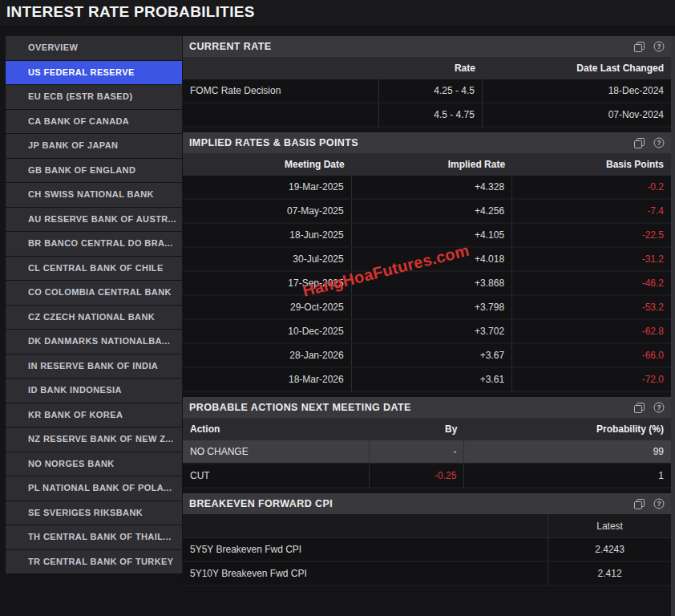 The image size is (675, 616). Describe the element at coordinates (592, 284) in the screenshot. I see `cell: -46.2` at that location.